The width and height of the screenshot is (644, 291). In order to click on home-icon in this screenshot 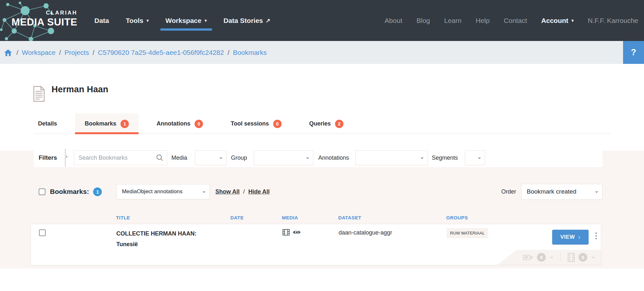, I will do `click(8, 53)`.